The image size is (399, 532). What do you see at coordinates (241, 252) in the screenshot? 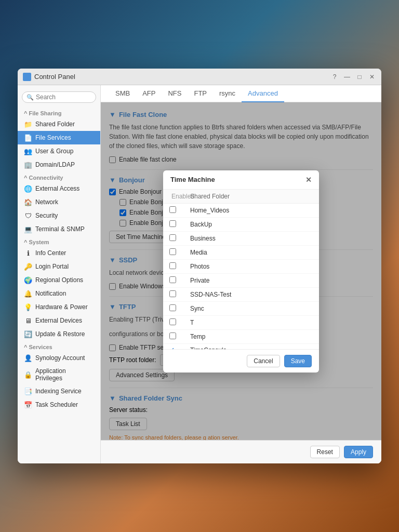
I see `modal-folder-row: Media` at bounding box center [241, 252].